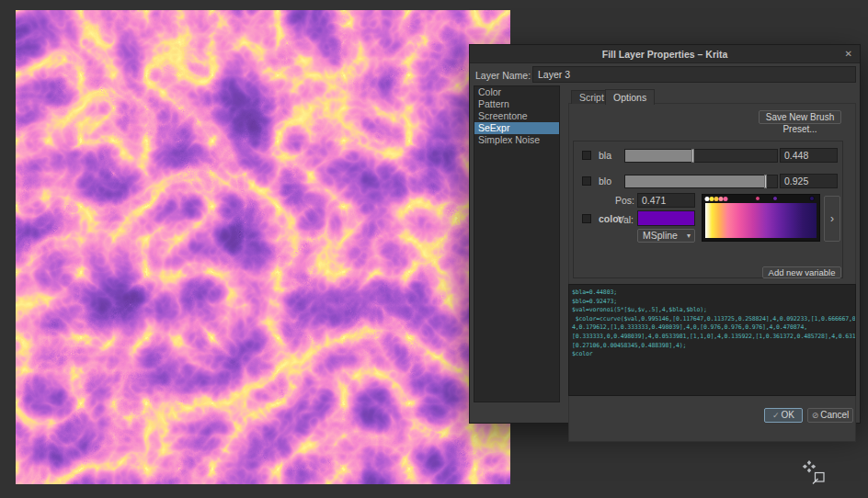  I want to click on blo-slider-handle, so click(765, 182).